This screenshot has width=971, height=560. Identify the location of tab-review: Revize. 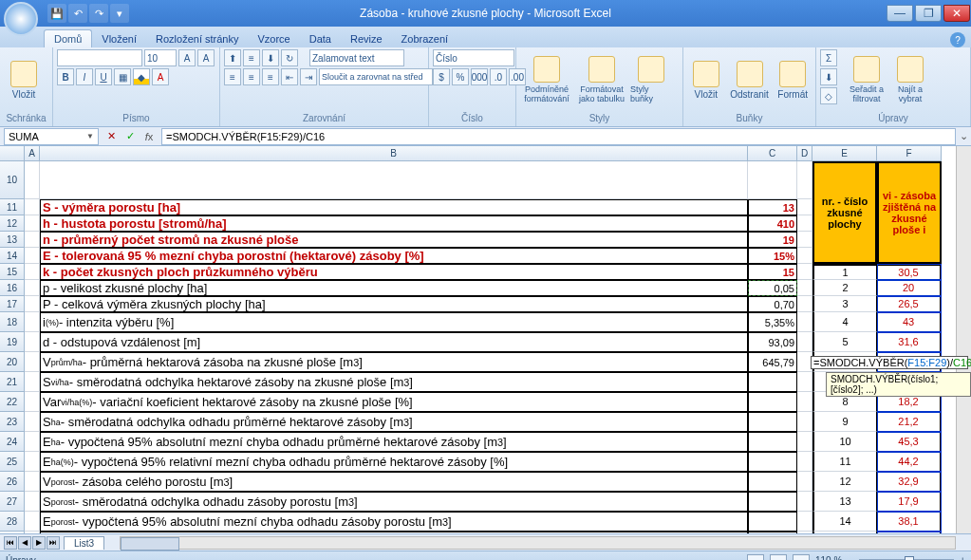
(366, 39).